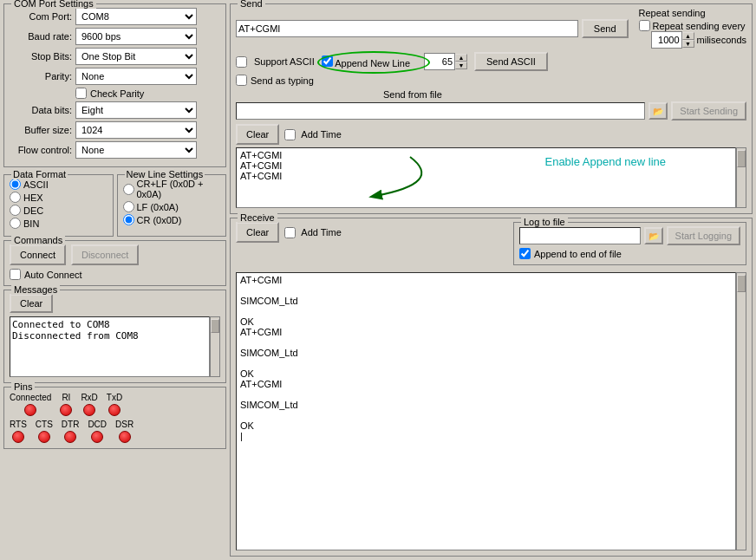  What do you see at coordinates (290, 135) in the screenshot?
I see `send-add-time-checkbox` at bounding box center [290, 135].